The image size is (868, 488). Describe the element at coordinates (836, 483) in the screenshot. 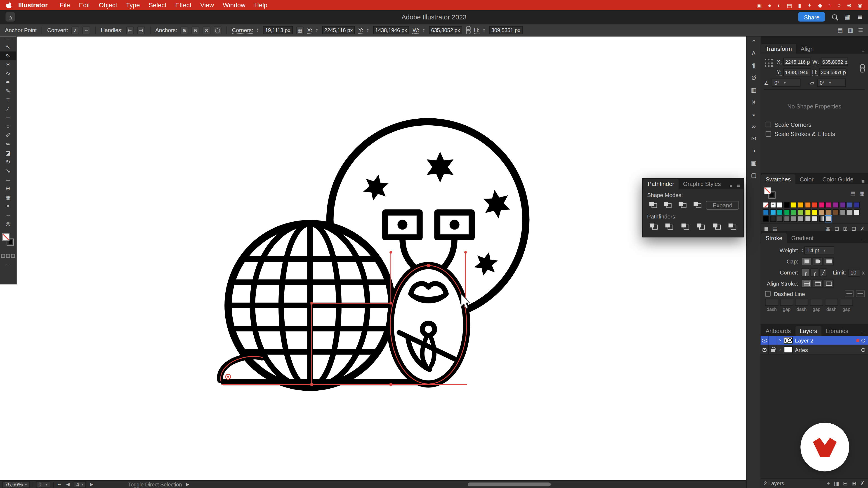

I see `make-clipping-mask-icon: ◨` at that location.